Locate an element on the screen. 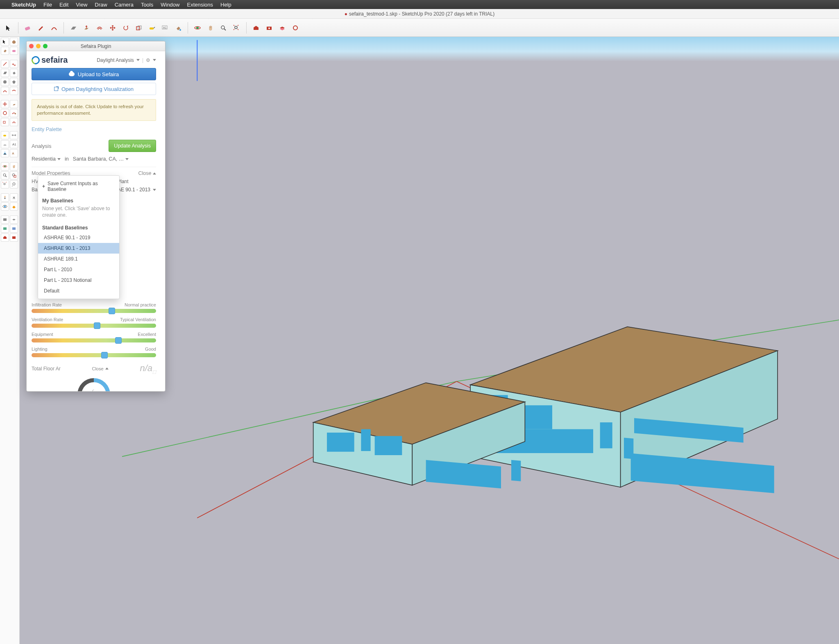 This screenshot has height=644, width=839. lt-followme is located at coordinates (14, 113).